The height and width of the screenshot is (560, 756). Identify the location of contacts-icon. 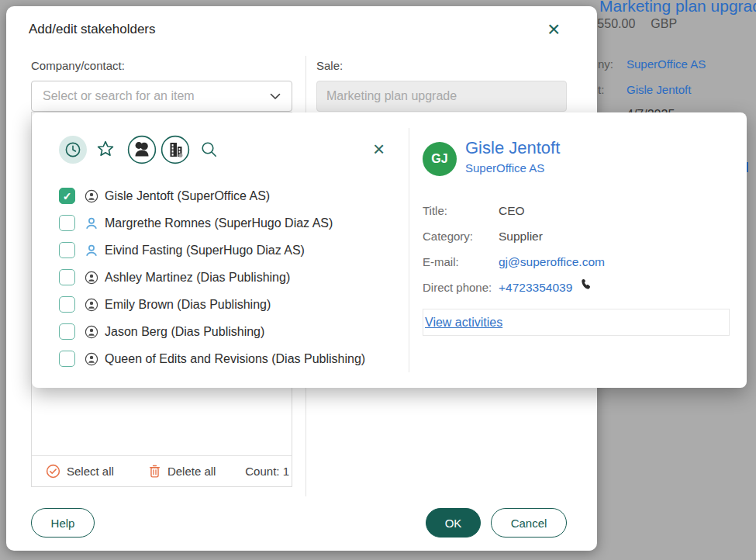
(142, 150).